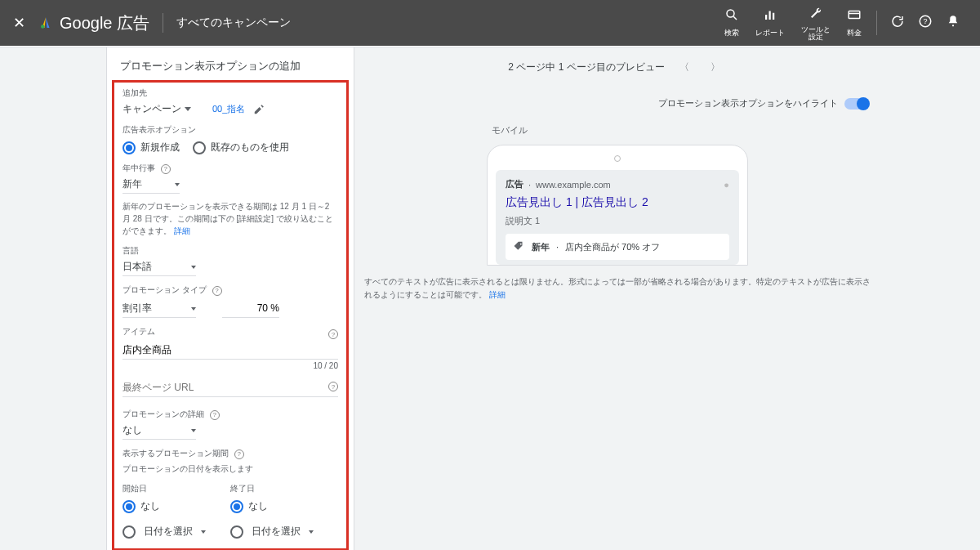 The height and width of the screenshot is (550, 980). What do you see at coordinates (230, 332) in the screenshot?
I see `item-label: アイテム` at bounding box center [230, 332].